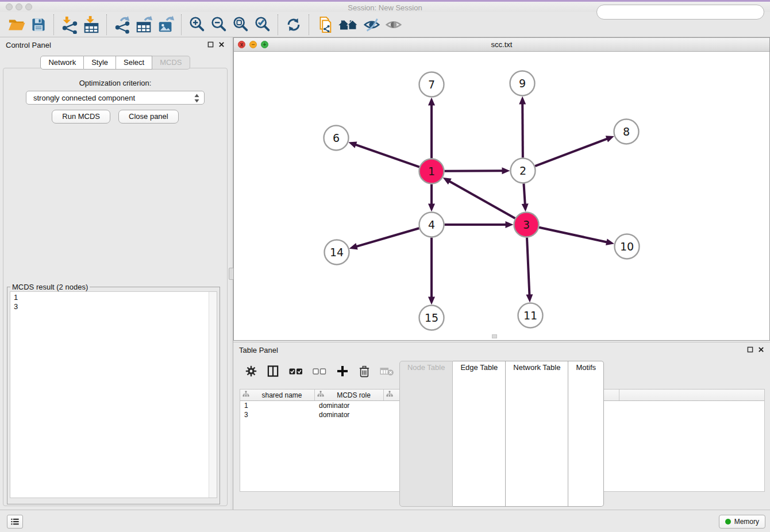 This screenshot has width=770, height=532. I want to click on result-line: 1, so click(115, 298).